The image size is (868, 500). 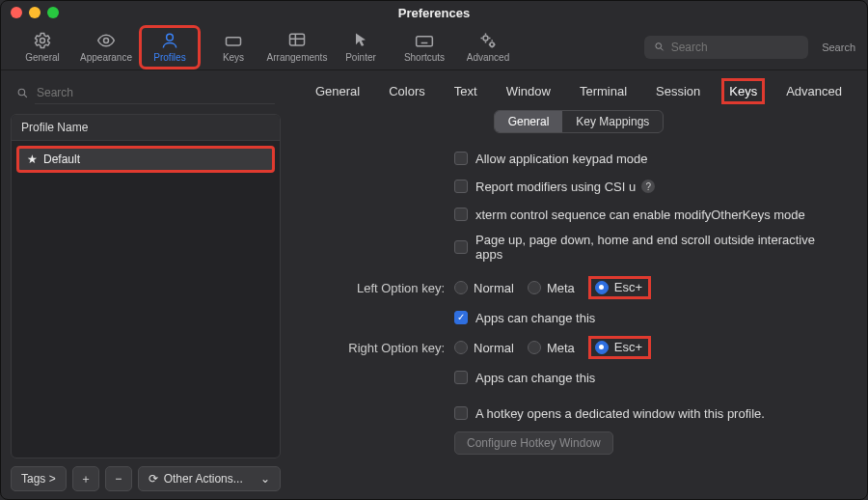 I want to click on profile-row-default: ★ Default, so click(x=146, y=159).